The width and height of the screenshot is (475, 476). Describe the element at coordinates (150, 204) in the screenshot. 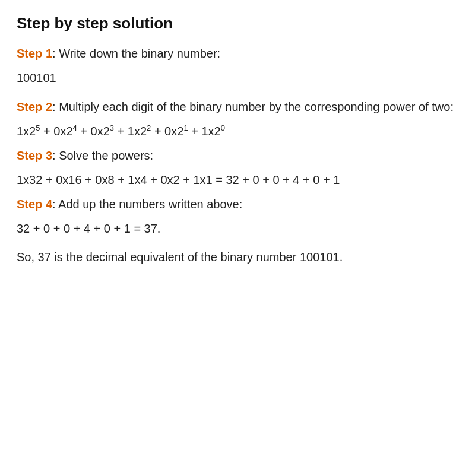

I see `step-4-description: Add up the numbers written above:` at that location.